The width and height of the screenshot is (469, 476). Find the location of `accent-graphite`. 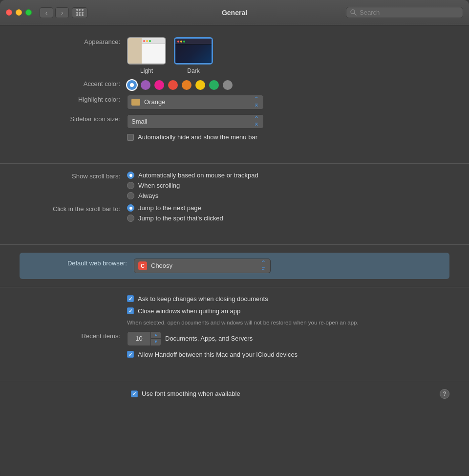

accent-graphite is located at coordinates (228, 85).